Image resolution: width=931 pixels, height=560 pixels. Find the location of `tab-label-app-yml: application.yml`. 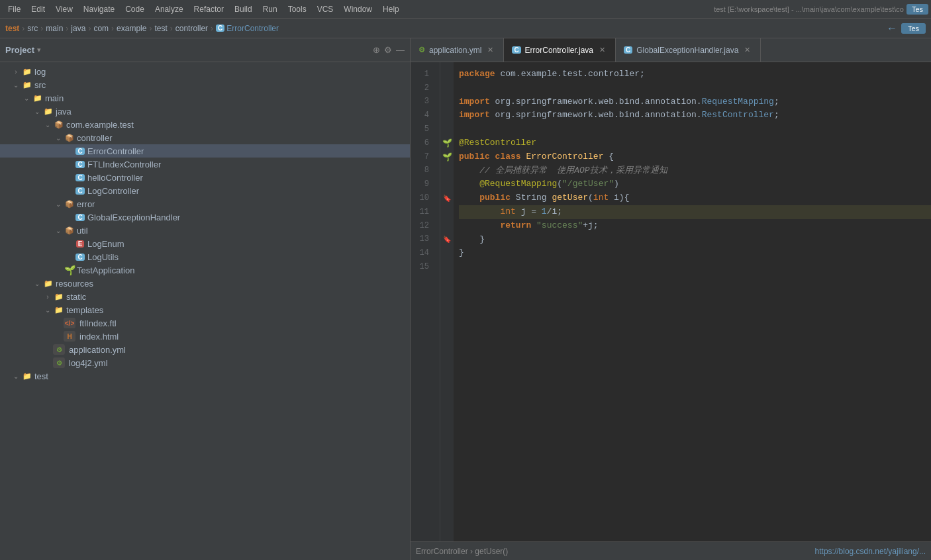

tab-label-app-yml: application.yml is located at coordinates (456, 50).